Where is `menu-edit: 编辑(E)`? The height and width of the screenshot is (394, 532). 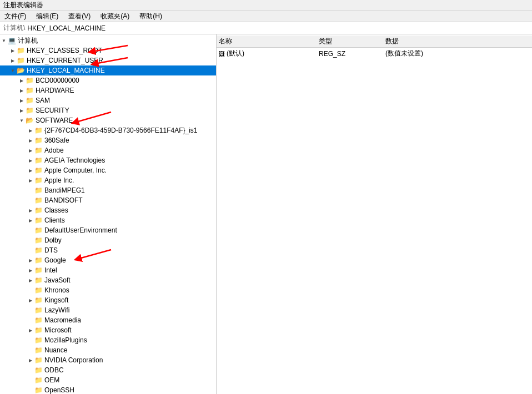 menu-edit: 编辑(E) is located at coordinates (47, 17).